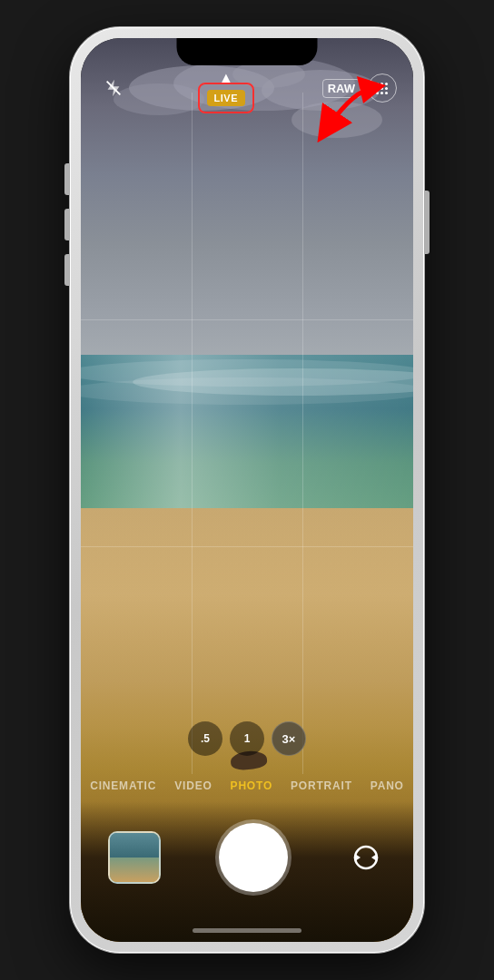 Image resolution: width=494 pixels, height=980 pixels. What do you see at coordinates (247, 739) in the screenshot?
I see `zoom-1x-button: 1` at bounding box center [247, 739].